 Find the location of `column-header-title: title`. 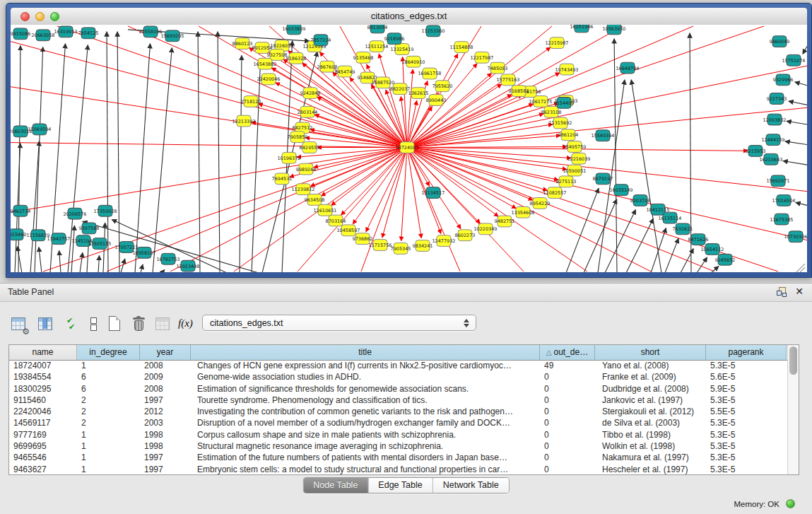

column-header-title: title is located at coordinates (365, 352).